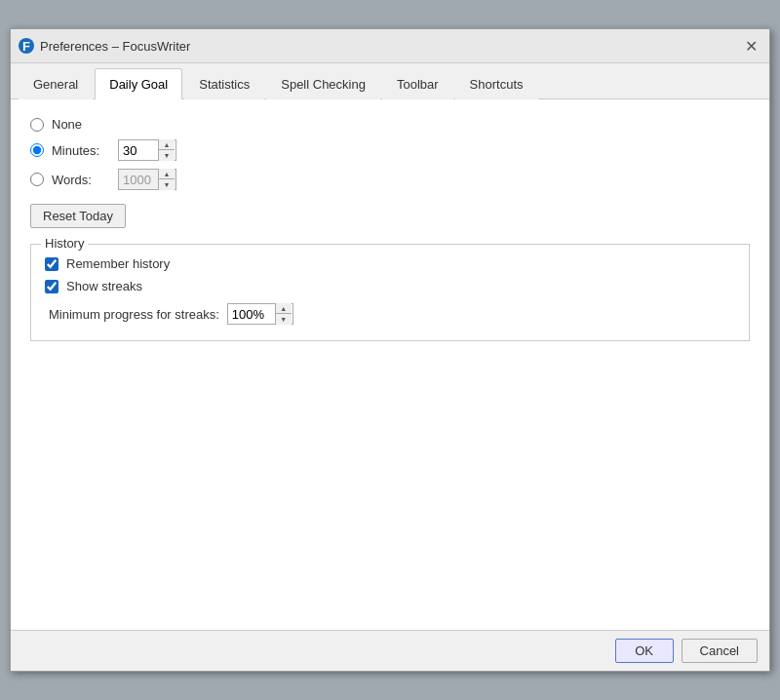 Image resolution: width=780 pixels, height=700 pixels. I want to click on none-row: None, so click(390, 125).